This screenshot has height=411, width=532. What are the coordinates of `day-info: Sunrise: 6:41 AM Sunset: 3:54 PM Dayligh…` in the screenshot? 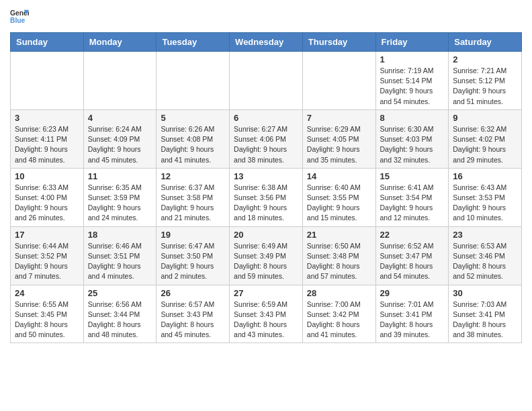 It's located at (412, 203).